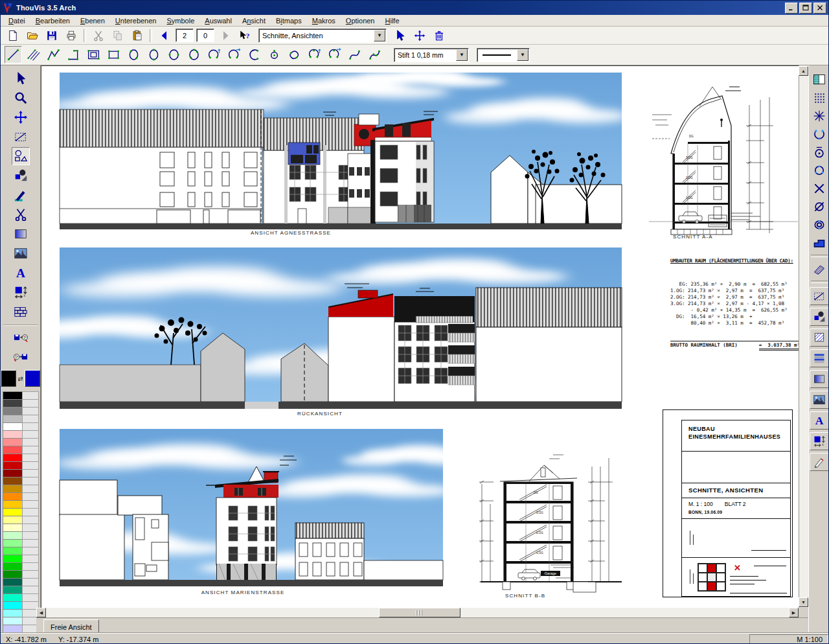 This screenshot has height=644, width=829. I want to click on menu-ebenen: Ebenen, so click(93, 21).